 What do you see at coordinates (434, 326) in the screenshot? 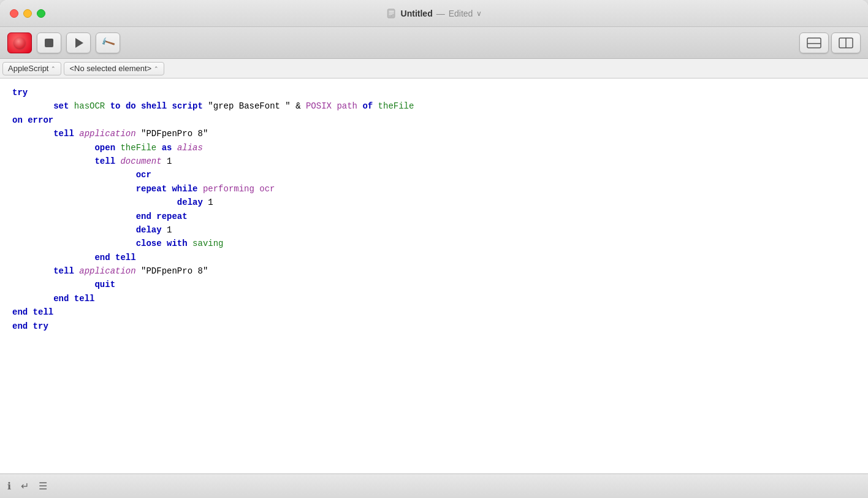
I see `code-line-19: end try` at bounding box center [434, 326].